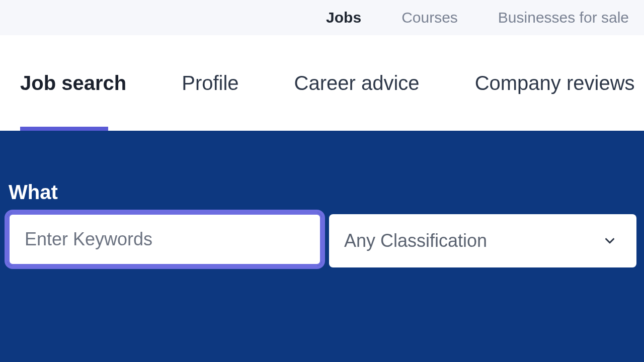 Image resolution: width=644 pixels, height=362 pixels. What do you see at coordinates (416, 241) in the screenshot?
I see `classification-selected-label: Any Classification` at bounding box center [416, 241].